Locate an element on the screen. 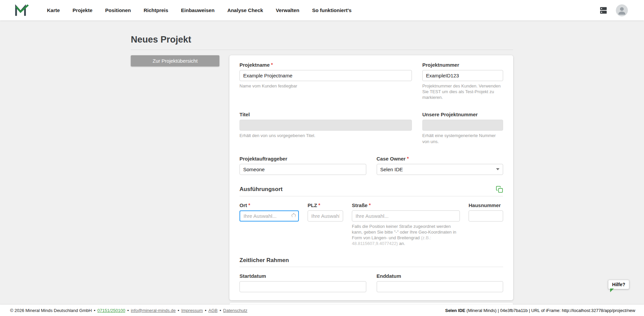 This screenshot has width=644, height=316. unsere-projektnummer-input is located at coordinates (463, 125).